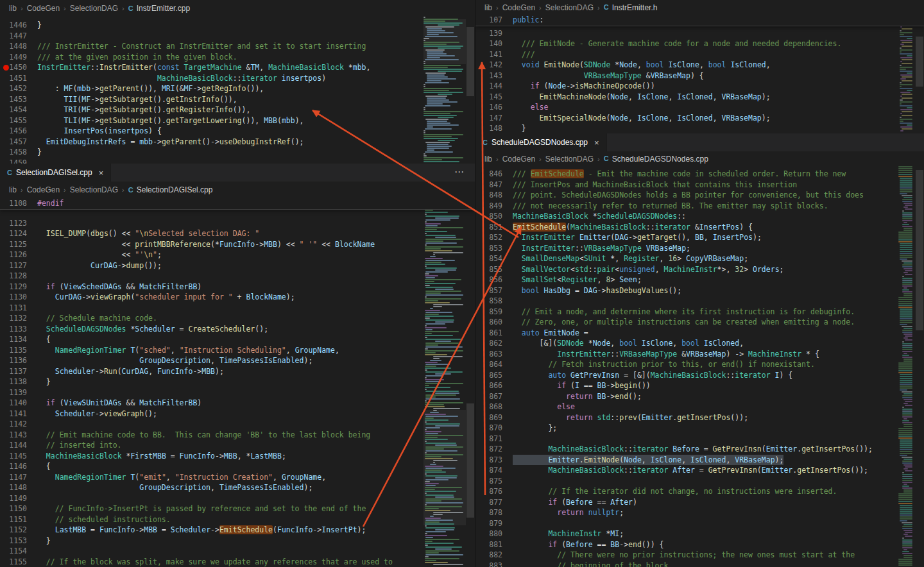 Image resolution: width=924 pixels, height=567 pixels. What do you see at coordinates (494, 481) in the screenshot?
I see `gutter: 875` at bounding box center [494, 481].